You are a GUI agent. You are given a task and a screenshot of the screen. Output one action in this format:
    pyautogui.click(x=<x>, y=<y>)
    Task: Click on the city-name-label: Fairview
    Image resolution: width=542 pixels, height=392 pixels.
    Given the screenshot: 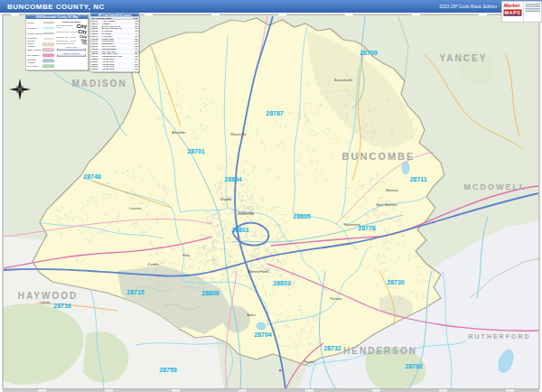 What is the action you would take?
    pyautogui.click(x=336, y=299)
    